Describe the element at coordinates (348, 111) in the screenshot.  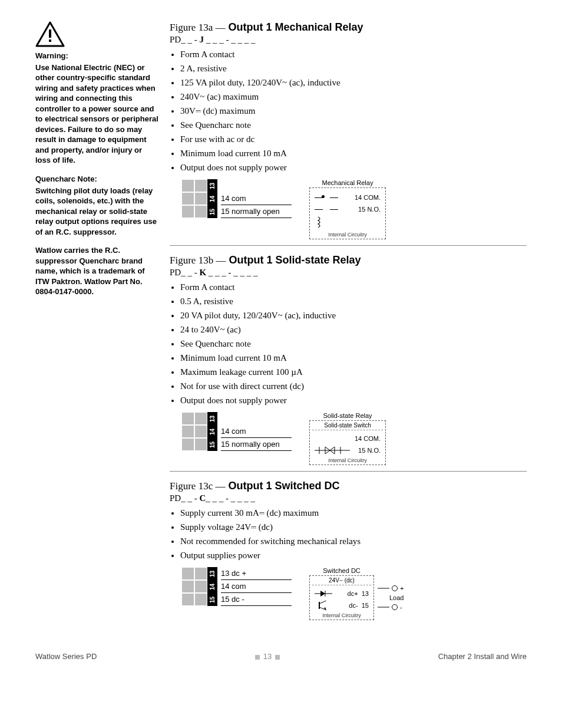
I see `spec-list: Form A contact 2 A, resistive 125 VA pil…` at that location.